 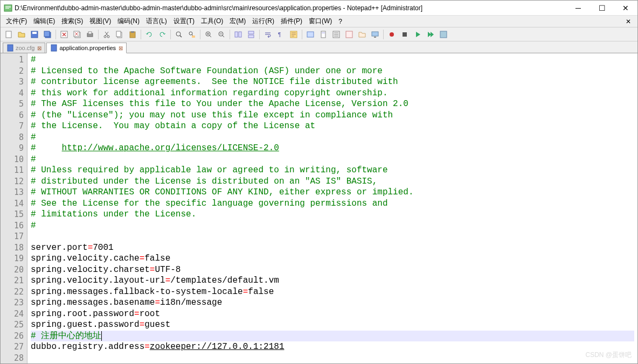 What do you see at coordinates (221, 34) in the screenshot?
I see `zoom-out-icon` at bounding box center [221, 34].